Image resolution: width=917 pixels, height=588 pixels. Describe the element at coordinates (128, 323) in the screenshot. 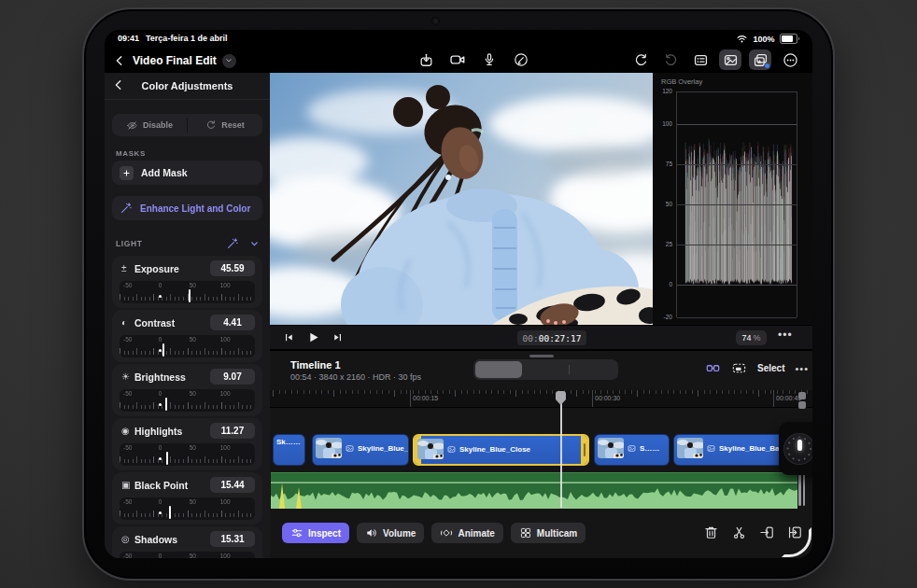

I see `slider-icon: ◐` at that location.